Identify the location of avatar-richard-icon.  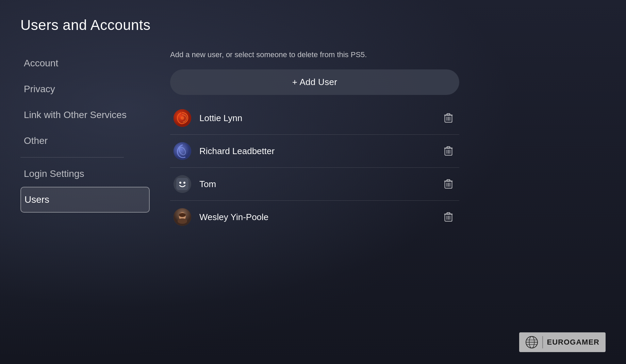
(182, 151).